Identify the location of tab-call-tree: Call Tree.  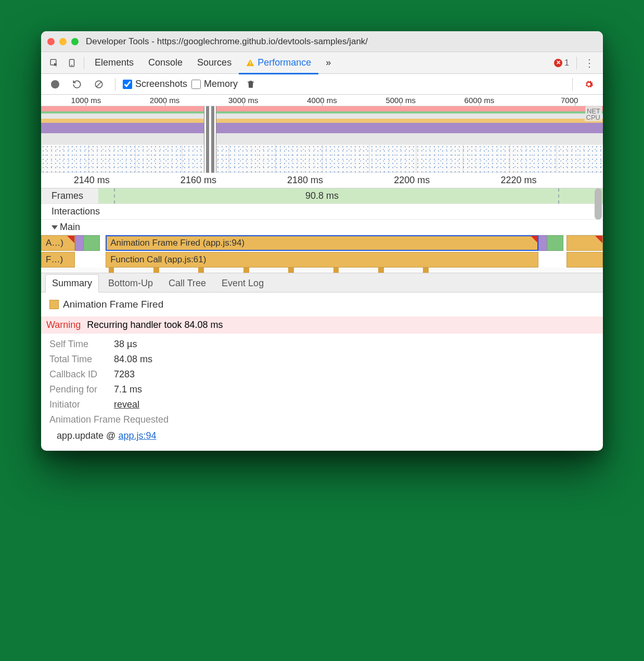
(187, 283).